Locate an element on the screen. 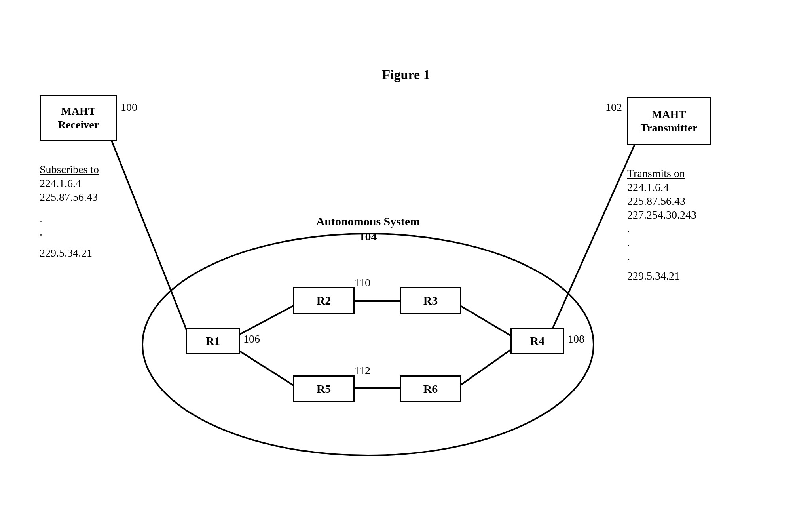 The width and height of the screenshot is (812, 522). transmitter-addr-2: 227.254.30.243 is located at coordinates (687, 215).